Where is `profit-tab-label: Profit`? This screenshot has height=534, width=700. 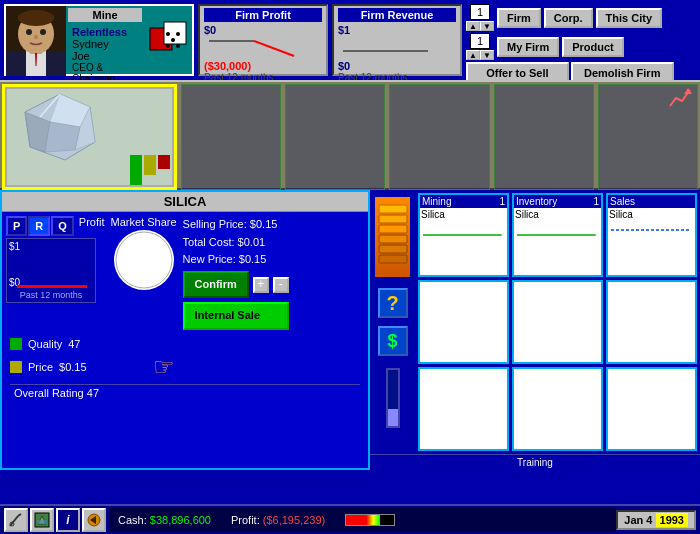 profit-tab-label: Profit is located at coordinates (92, 226).